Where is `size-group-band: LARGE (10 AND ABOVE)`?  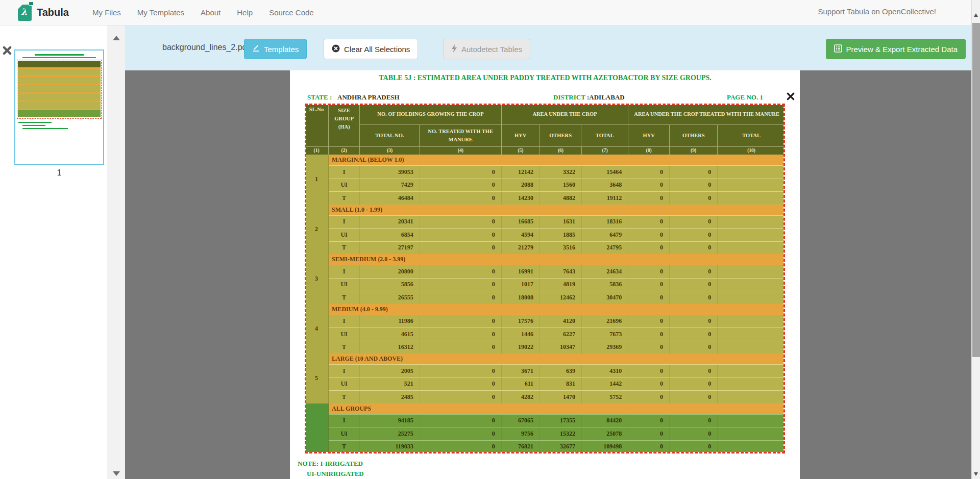 size-group-band: LARGE (10 AND ABOVE) is located at coordinates (557, 359).